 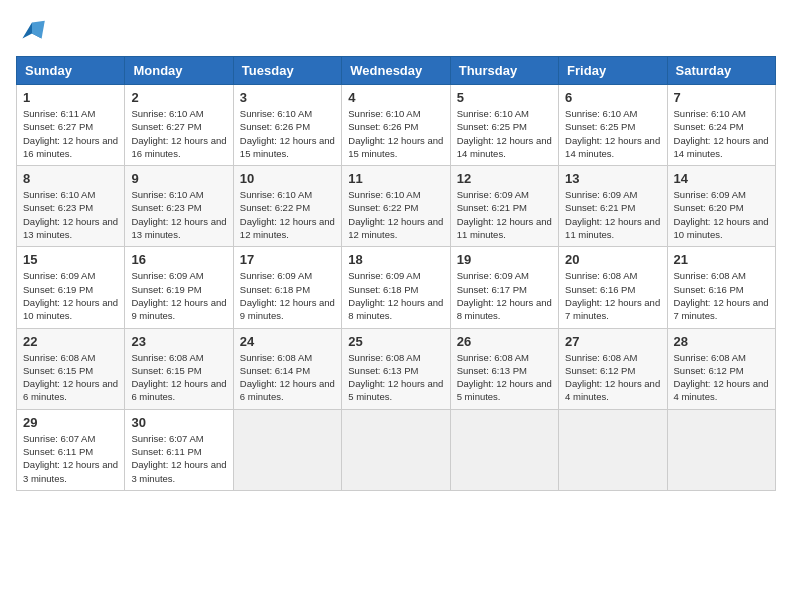 I want to click on day-number: 14, so click(x=722, y=178).